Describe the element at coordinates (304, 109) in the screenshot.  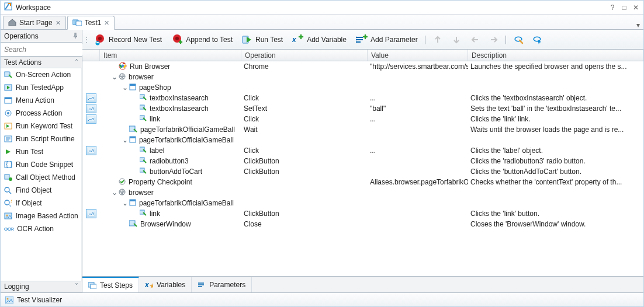
I see `operation-cell: SetText` at that location.